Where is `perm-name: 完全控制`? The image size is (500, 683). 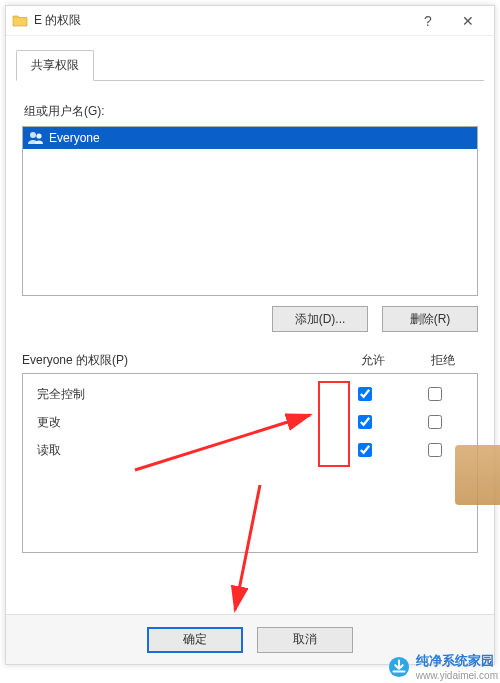 perm-name: 完全控制 is located at coordinates (180, 394).